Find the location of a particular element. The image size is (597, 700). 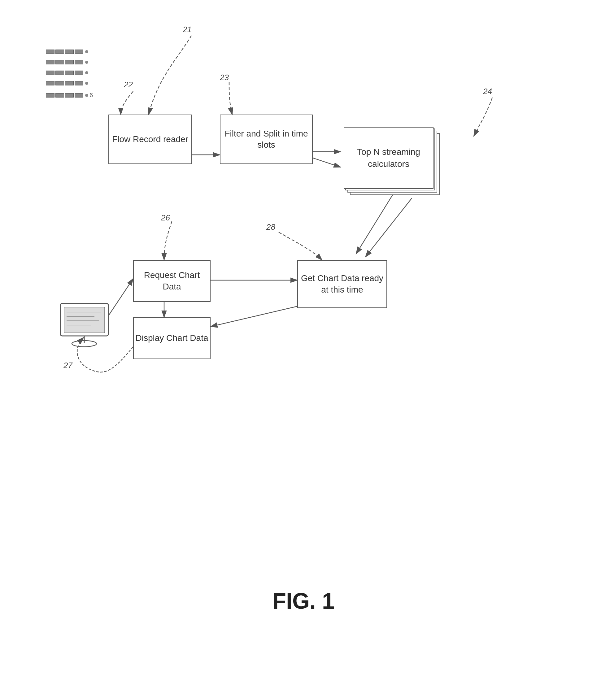

request-chart-box: Request Chart Data is located at coordinates (172, 281).